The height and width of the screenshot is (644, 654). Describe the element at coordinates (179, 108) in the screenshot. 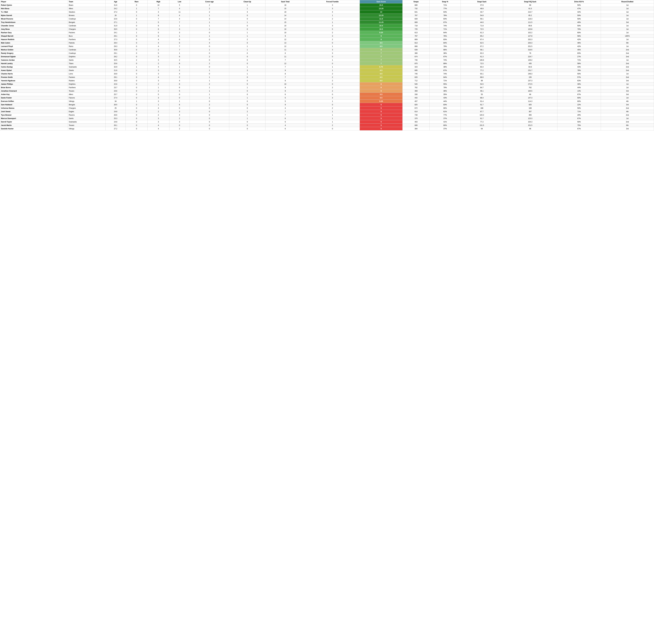

I see `player-low: 0` at that location.